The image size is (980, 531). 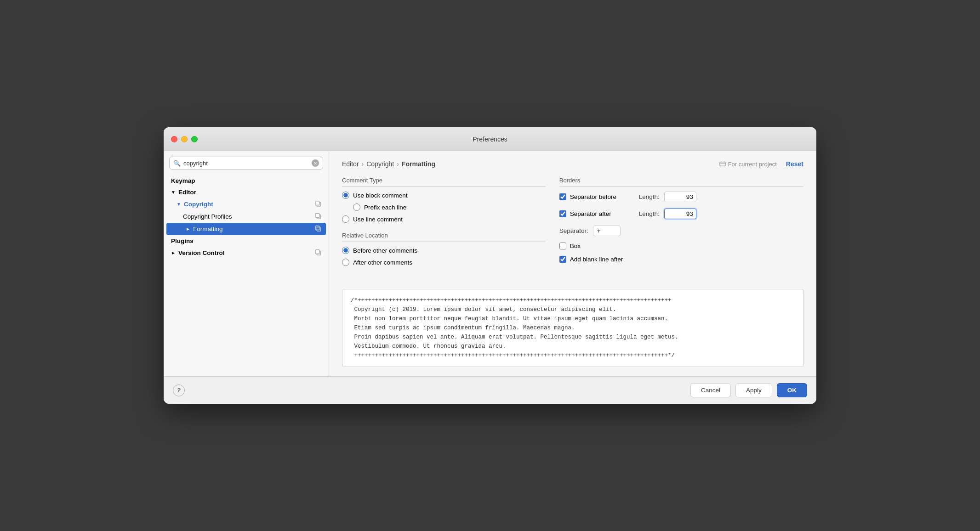 I want to click on separator-after-length-label: Length:, so click(x=649, y=214).